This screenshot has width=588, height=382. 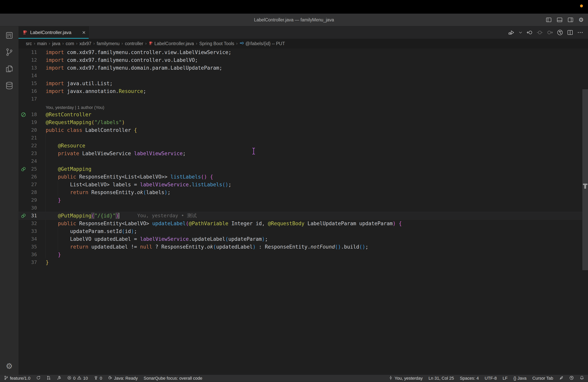 What do you see at coordinates (303, 60) in the screenshot?
I see `code-line-12: 12import com.xdx97.familymenu.controller…` at bounding box center [303, 60].